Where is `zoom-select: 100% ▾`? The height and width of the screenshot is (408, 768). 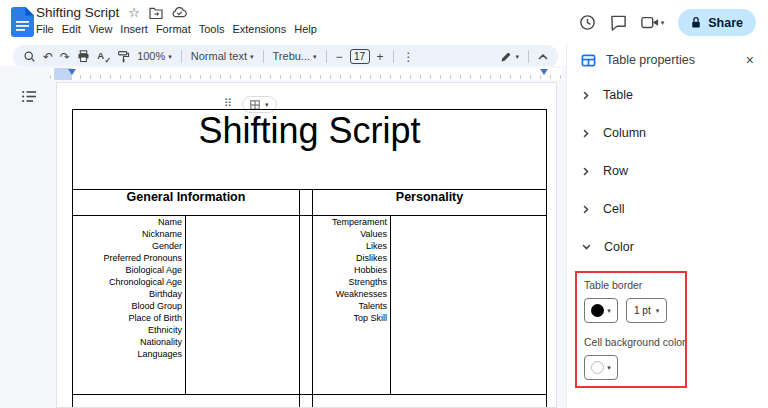 zoom-select: 100% ▾ is located at coordinates (154, 56).